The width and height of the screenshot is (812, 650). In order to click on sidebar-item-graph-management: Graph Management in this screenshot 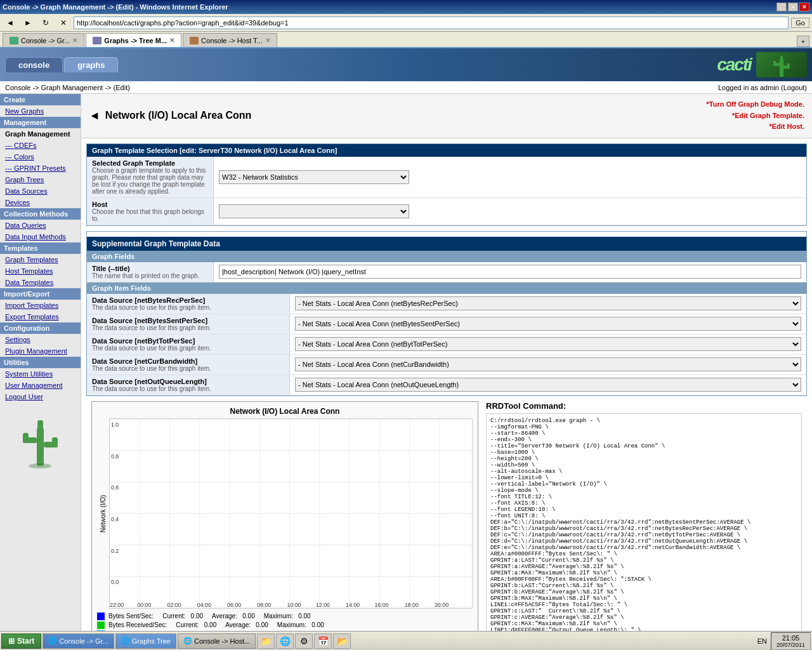, I will do `click(41, 134)`.